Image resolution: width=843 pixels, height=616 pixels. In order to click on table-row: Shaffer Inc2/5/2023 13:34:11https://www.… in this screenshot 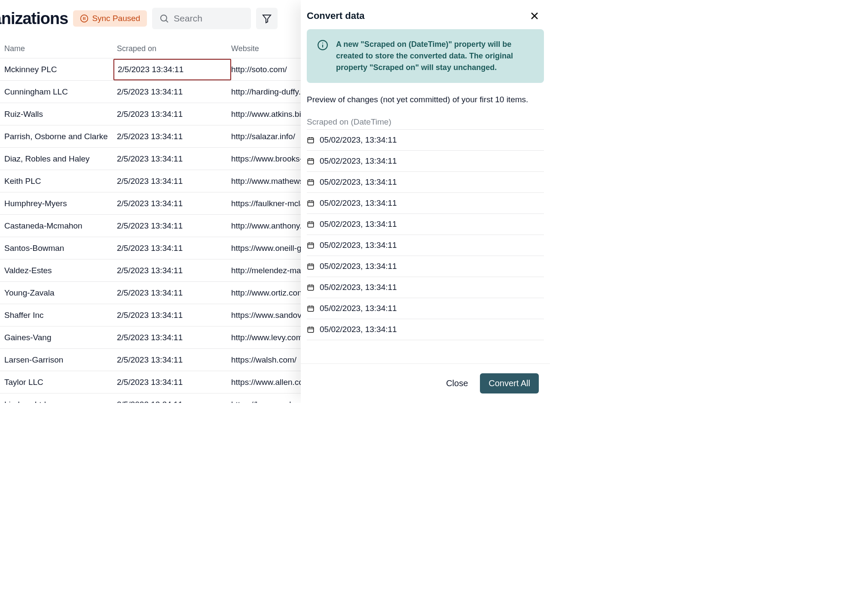, I will do `click(155, 315)`.